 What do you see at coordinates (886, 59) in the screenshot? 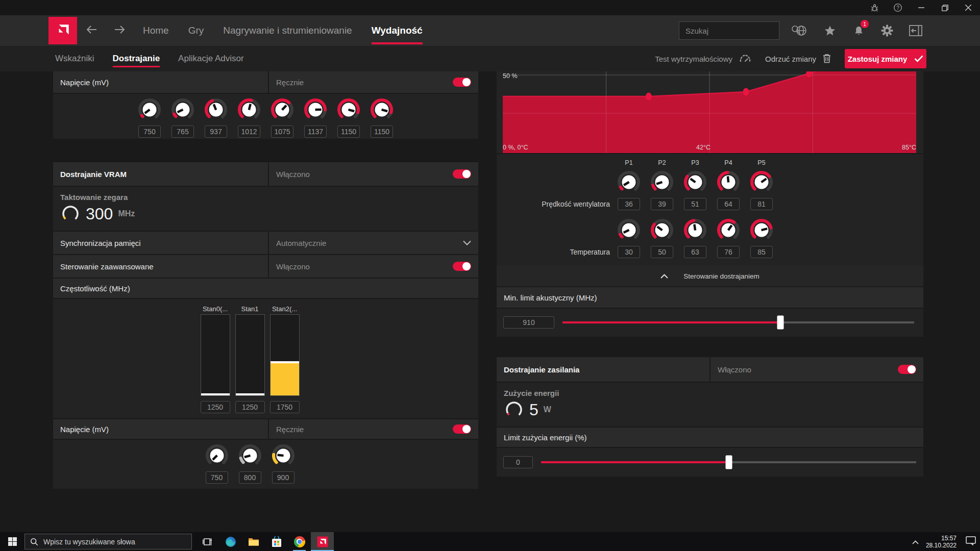
I see `apply-changes-button: Zastosuj zmiany` at bounding box center [886, 59].